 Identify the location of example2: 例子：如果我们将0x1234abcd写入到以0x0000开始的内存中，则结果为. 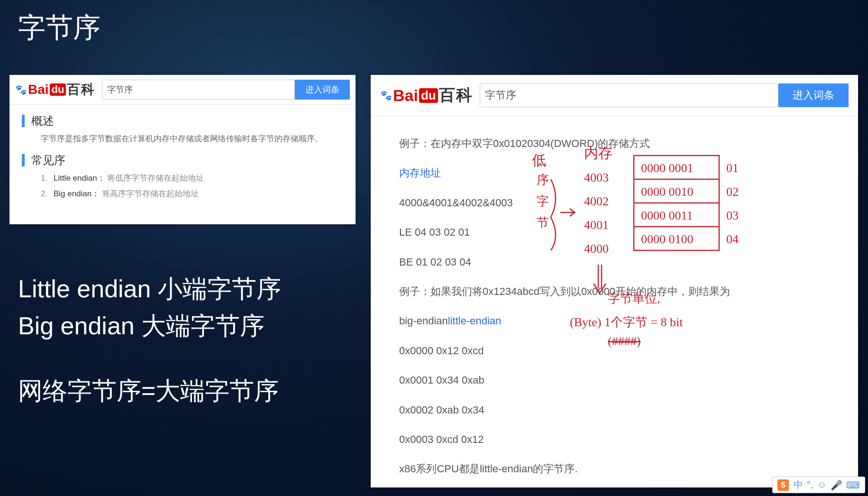
(614, 292).